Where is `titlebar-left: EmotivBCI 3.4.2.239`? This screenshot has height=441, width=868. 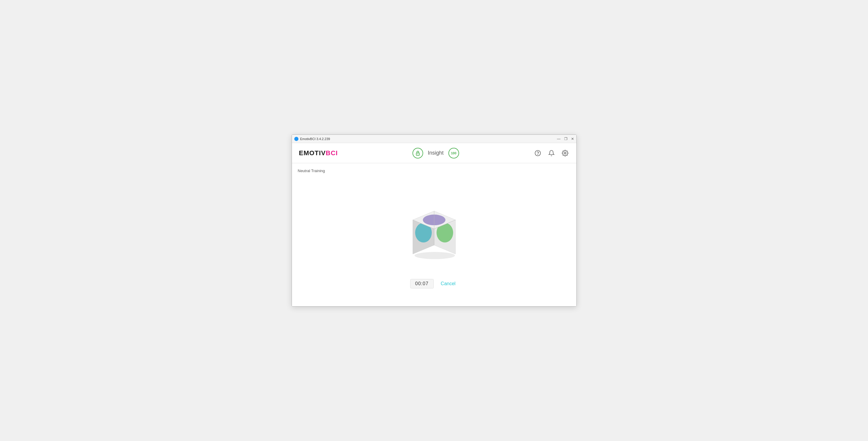
titlebar-left: EmotivBCI 3.4.2.239 is located at coordinates (312, 139).